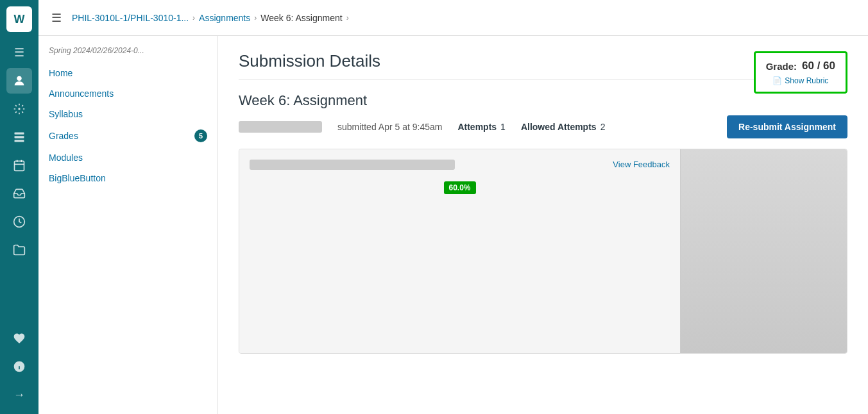 The width and height of the screenshot is (868, 414). Describe the element at coordinates (210, 18) in the screenshot. I see `breadcrumb: PHIL-3010L-1/PHIL-3010-1... › Assignment…` at that location.